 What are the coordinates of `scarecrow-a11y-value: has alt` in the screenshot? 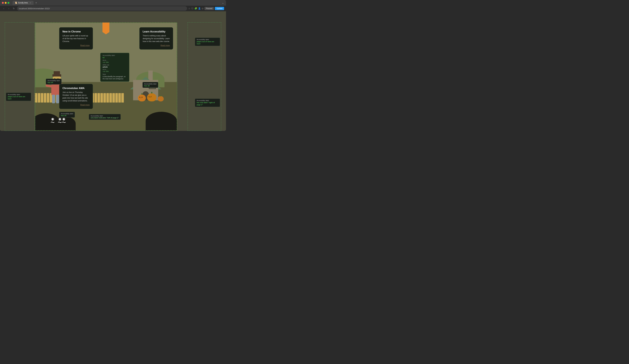 It's located at (54, 83).